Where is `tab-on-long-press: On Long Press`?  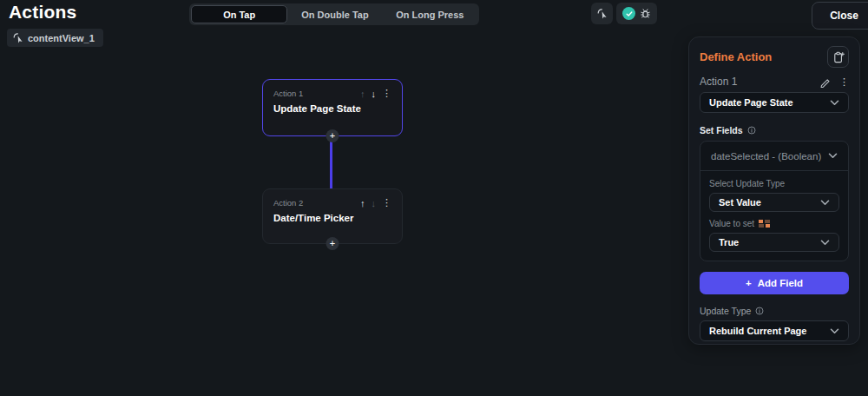 tab-on-long-press: On Long Press is located at coordinates (431, 14).